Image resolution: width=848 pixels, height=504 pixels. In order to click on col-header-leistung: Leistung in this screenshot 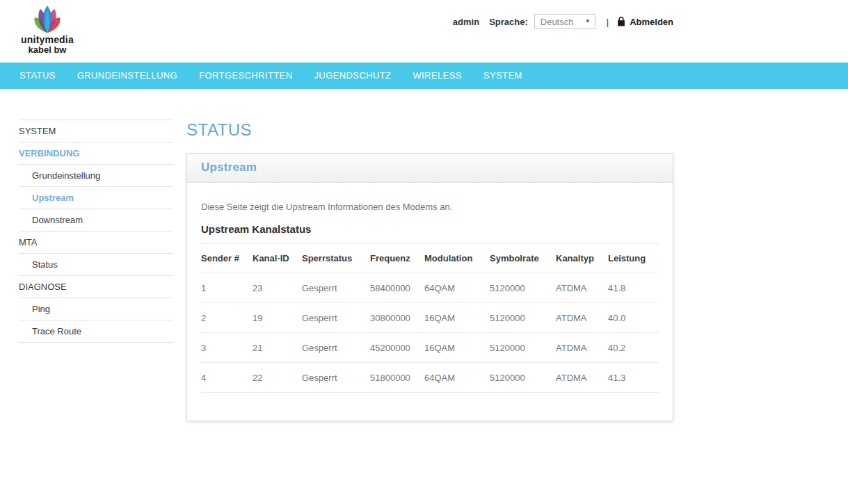, I will do `click(633, 259)`.